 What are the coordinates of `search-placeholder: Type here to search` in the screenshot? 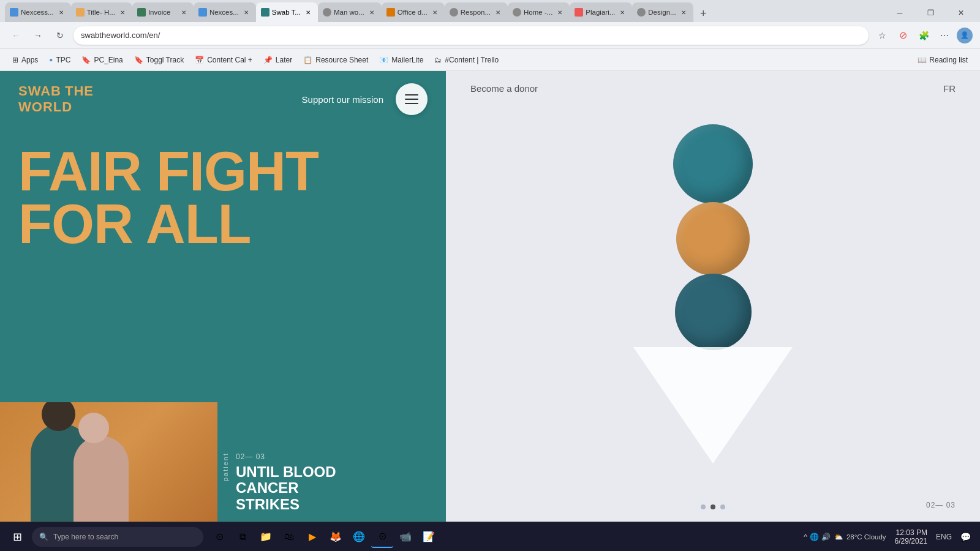 It's located at (86, 537).